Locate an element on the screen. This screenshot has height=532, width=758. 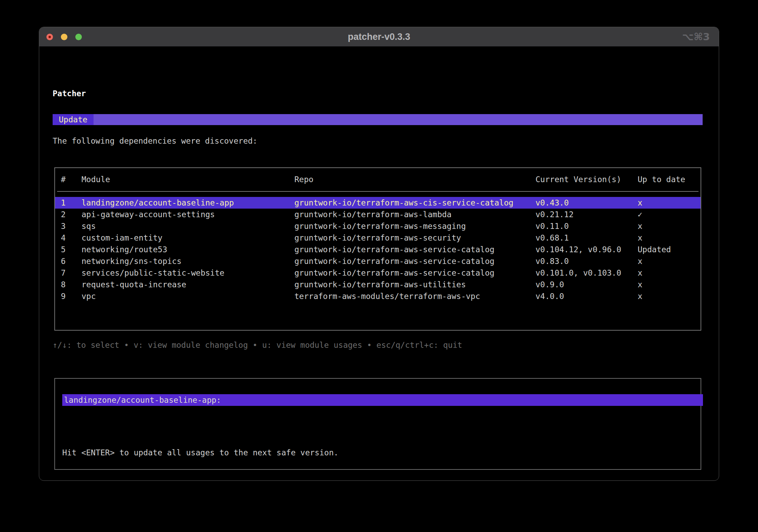
cell-repo: terraform-aws-modules/terraform-aws-vpc is located at coordinates (415, 296).